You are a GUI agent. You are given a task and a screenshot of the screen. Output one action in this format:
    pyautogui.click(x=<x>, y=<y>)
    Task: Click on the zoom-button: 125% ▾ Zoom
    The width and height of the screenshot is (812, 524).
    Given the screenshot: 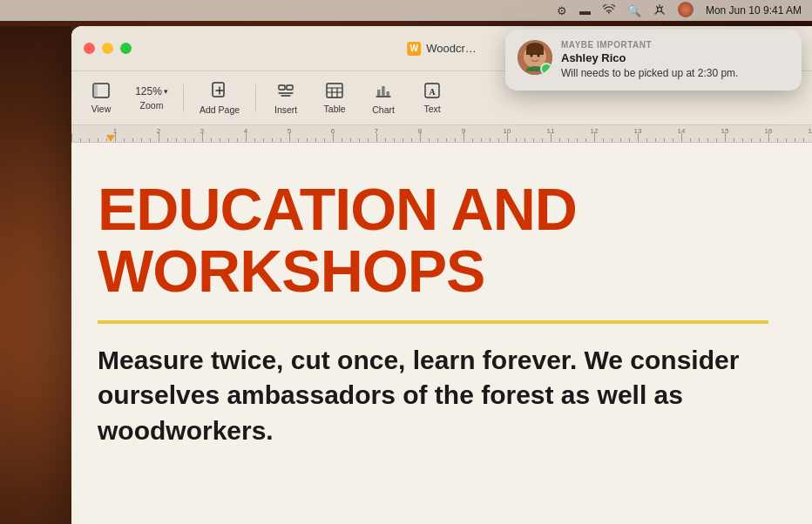 What is the action you would take?
    pyautogui.click(x=152, y=98)
    